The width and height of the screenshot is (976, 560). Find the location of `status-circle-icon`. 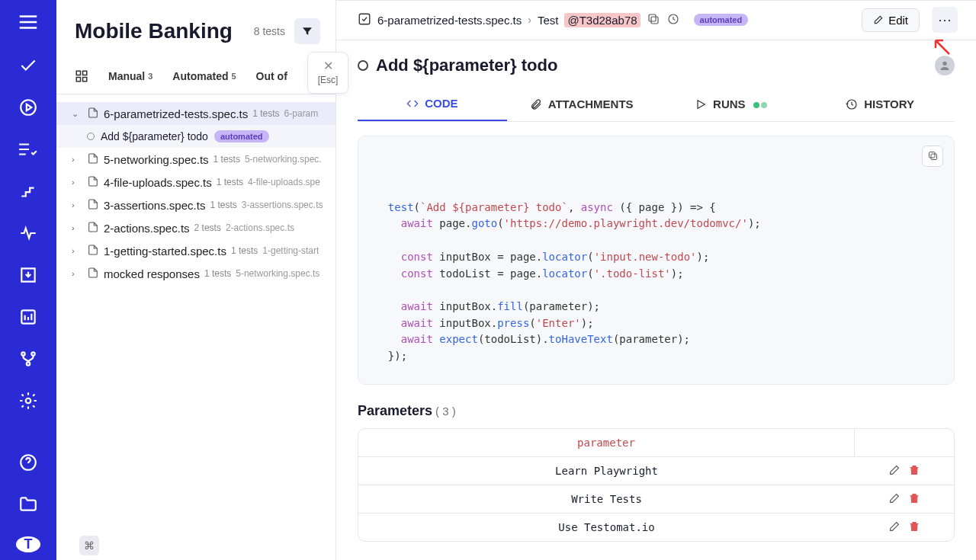

status-circle-icon is located at coordinates (363, 66).